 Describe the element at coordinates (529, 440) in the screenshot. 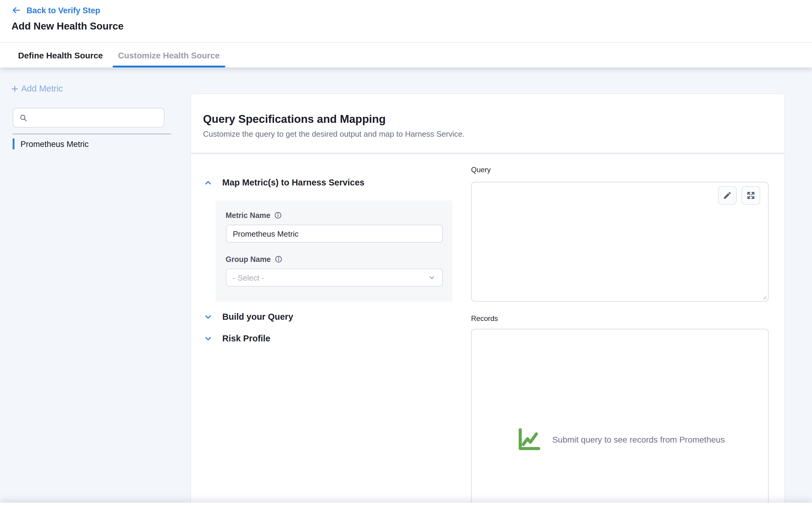

I see `line-chart-icon` at that location.